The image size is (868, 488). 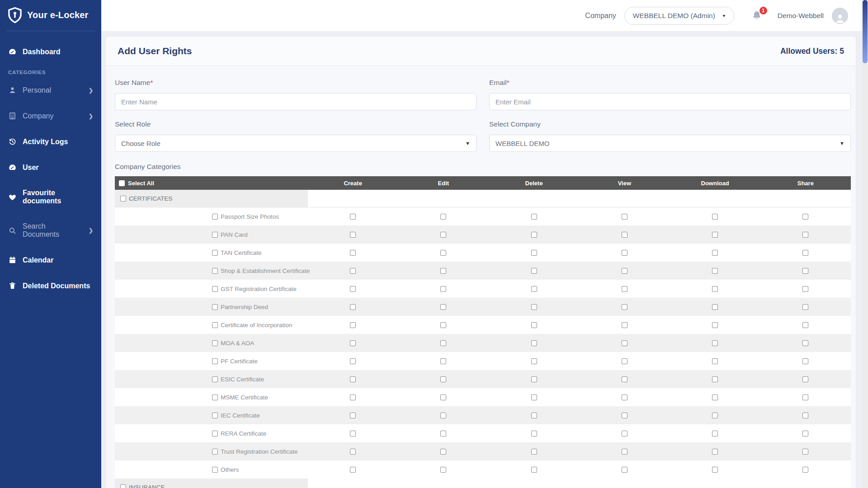 What do you see at coordinates (215, 434) in the screenshot?
I see `category-checkbox-rera-certificate` at bounding box center [215, 434].